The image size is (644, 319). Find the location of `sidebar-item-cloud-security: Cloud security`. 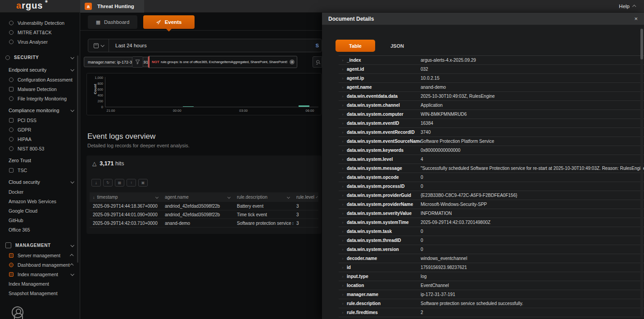

sidebar-item-cloud-security: Cloud security is located at coordinates (40, 182).